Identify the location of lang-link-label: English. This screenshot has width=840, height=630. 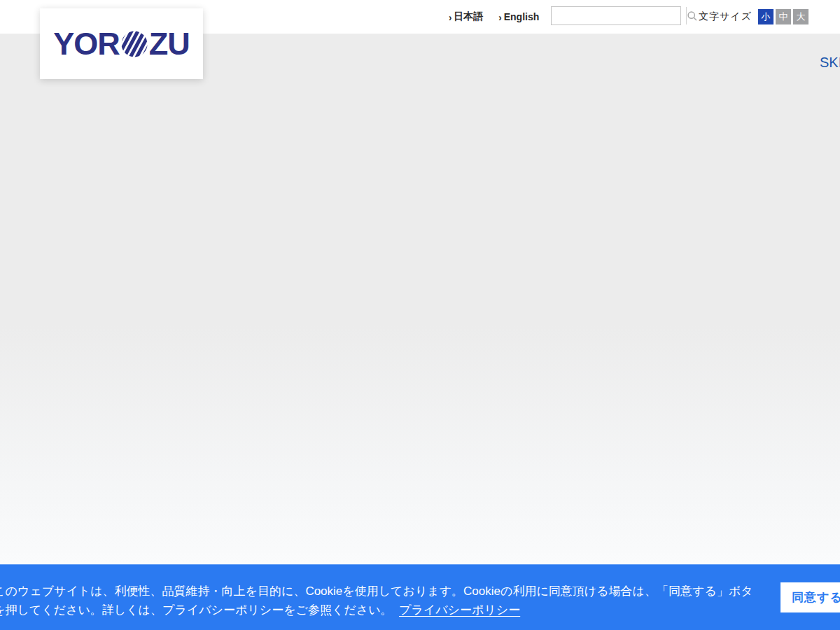
(522, 17).